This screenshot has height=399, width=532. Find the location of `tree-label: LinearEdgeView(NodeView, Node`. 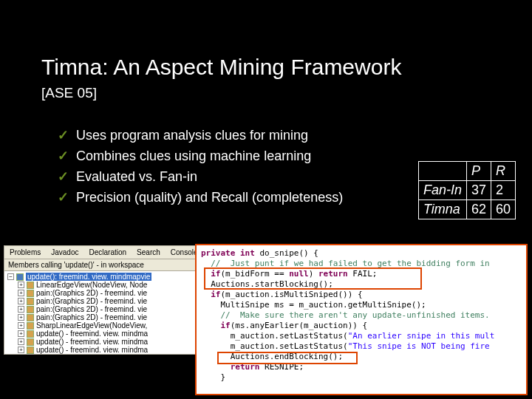

tree-label: LinearEdgeView(NodeView, Node is located at coordinates (92, 285).